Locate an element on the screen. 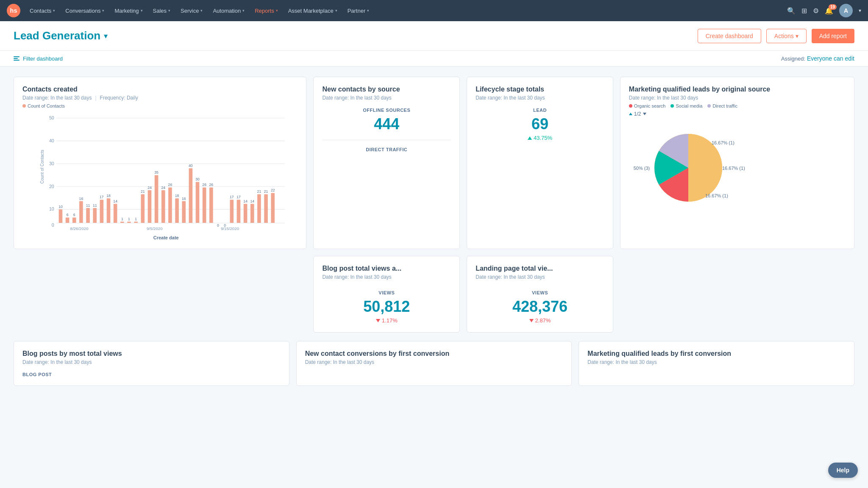  svg-text: 17 is located at coordinates (239, 197).